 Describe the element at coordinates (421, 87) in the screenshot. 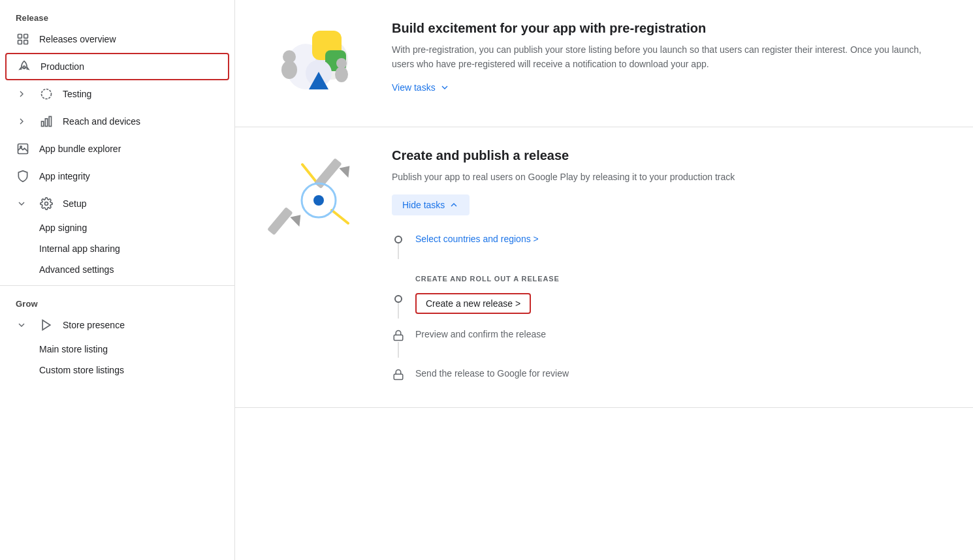

I see `view-tasks-button: View tasks` at that location.